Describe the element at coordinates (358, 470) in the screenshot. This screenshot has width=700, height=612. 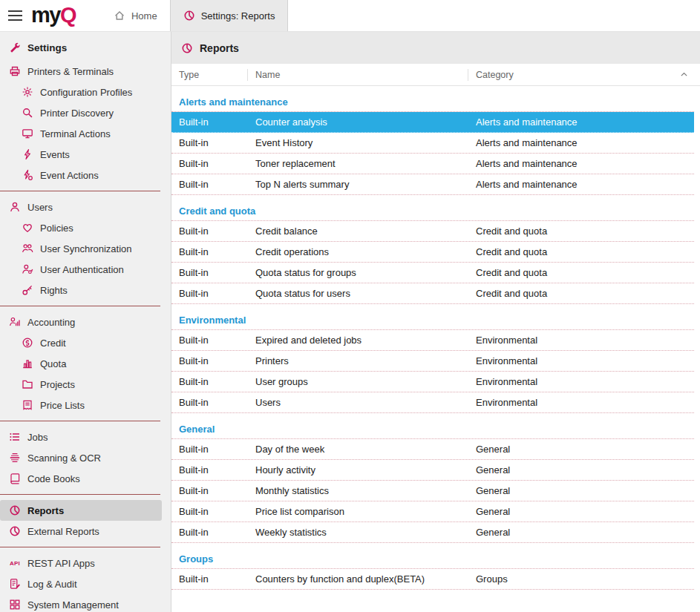
I see `cell-name: Hourly activity` at that location.